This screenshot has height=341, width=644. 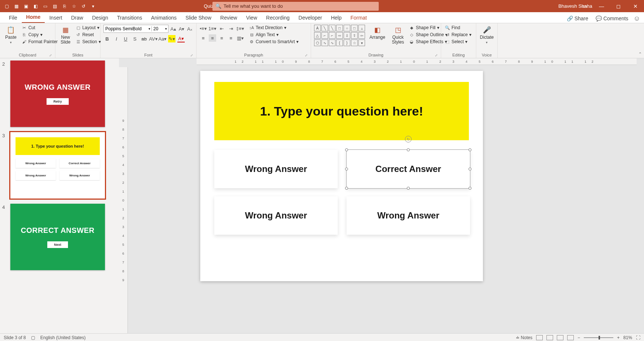 I want to click on reset-button: ↺Reset, so click(x=88, y=35).